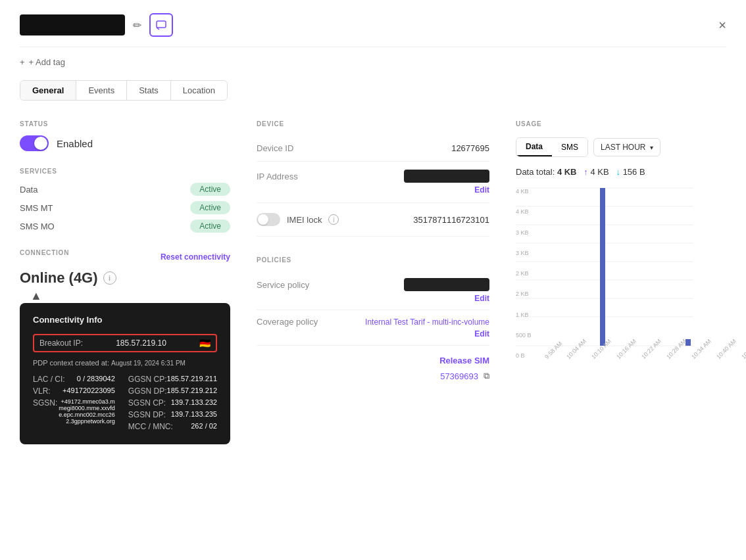  What do you see at coordinates (373, 62) in the screenshot?
I see `add-tag-button: + + Add tag` at bounding box center [373, 62].